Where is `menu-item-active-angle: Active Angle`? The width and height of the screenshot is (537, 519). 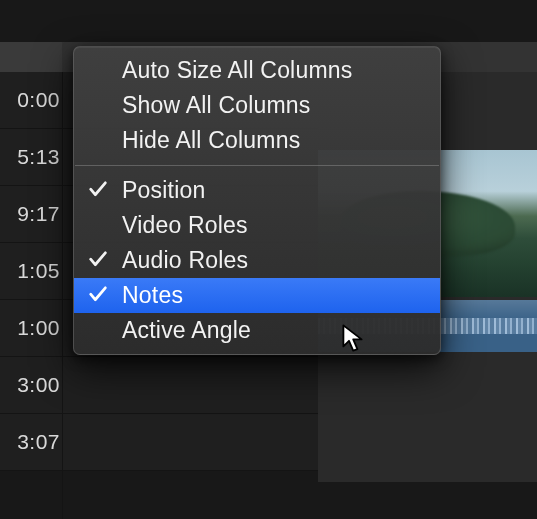
menu-item-active-angle: Active Angle is located at coordinates (257, 330).